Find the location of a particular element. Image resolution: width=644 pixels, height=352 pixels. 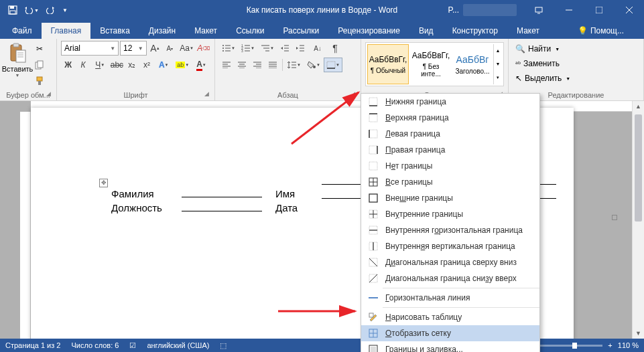

ruler-vertical is located at coordinates (25, 225).